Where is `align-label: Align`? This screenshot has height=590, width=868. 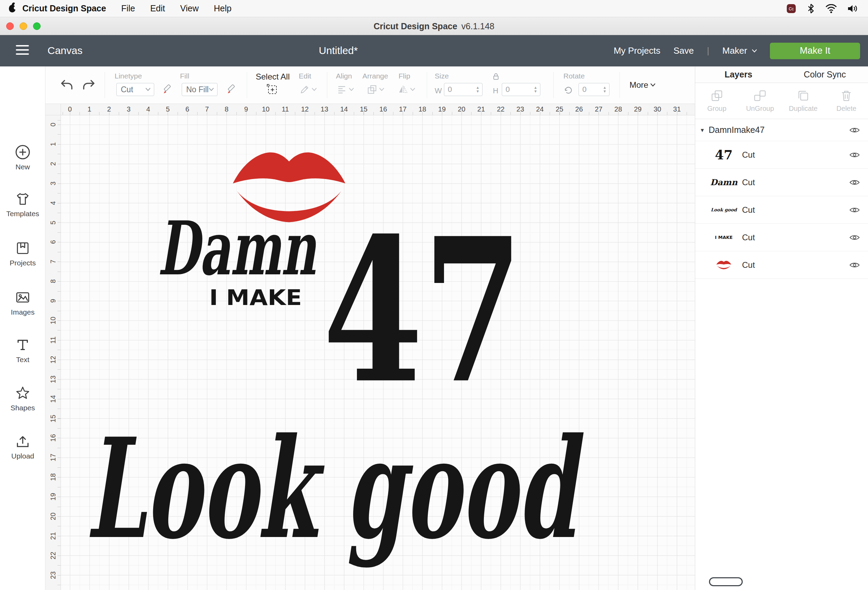
align-label: Align is located at coordinates (344, 76).